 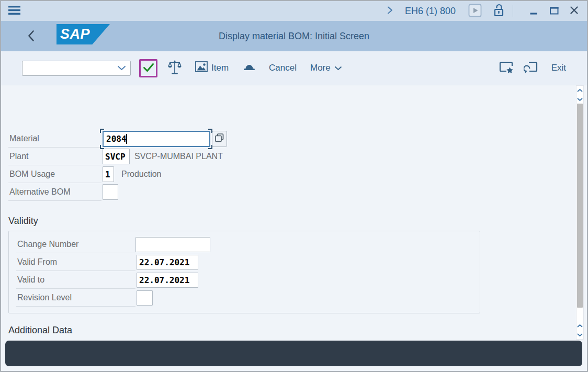 What do you see at coordinates (55, 139) in the screenshot?
I see `material-label: Material` at bounding box center [55, 139].